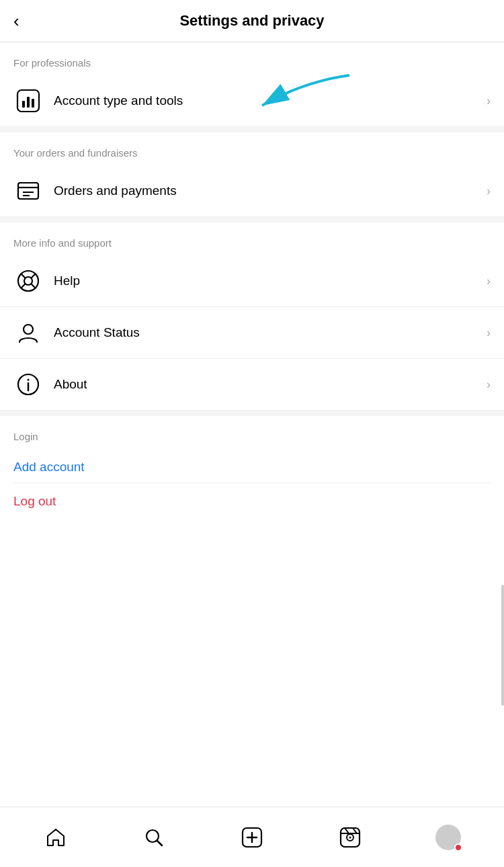 Image resolution: width=504 pixels, height=867 pixels. I want to click on add-account-button: Add account, so click(252, 468).